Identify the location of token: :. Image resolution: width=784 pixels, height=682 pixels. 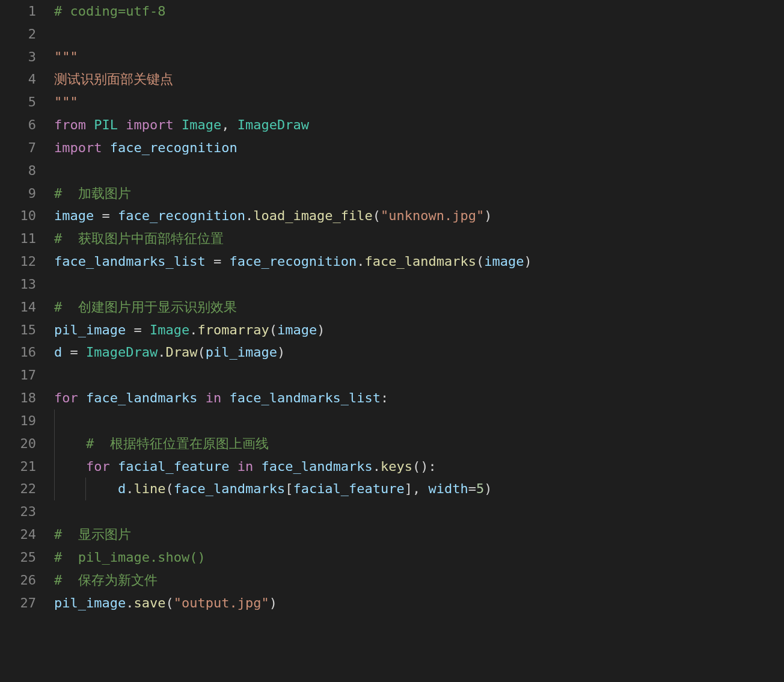
(385, 398).